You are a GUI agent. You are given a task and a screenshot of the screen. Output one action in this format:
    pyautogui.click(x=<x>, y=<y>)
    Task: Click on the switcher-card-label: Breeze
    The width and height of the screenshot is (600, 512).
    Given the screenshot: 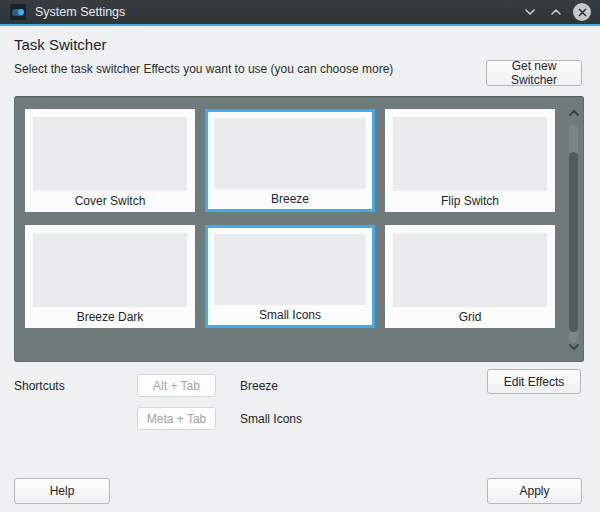 What is the action you would take?
    pyautogui.click(x=290, y=199)
    